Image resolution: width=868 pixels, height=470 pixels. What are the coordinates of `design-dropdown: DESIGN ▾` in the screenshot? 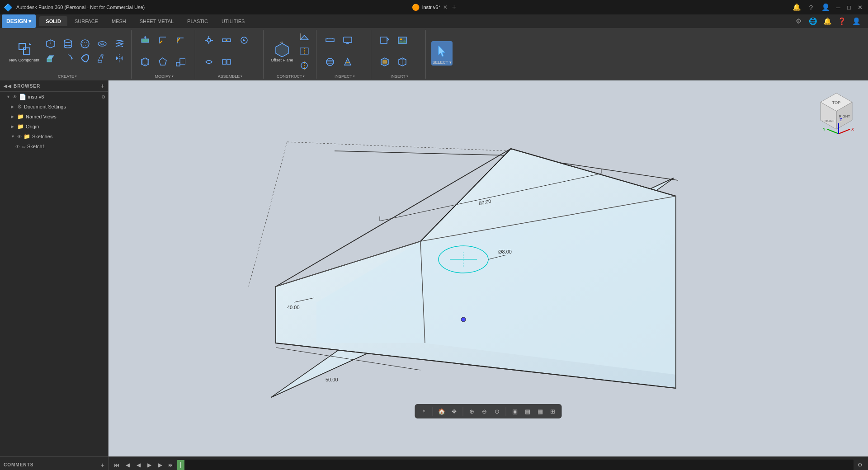 It's located at (19, 21).